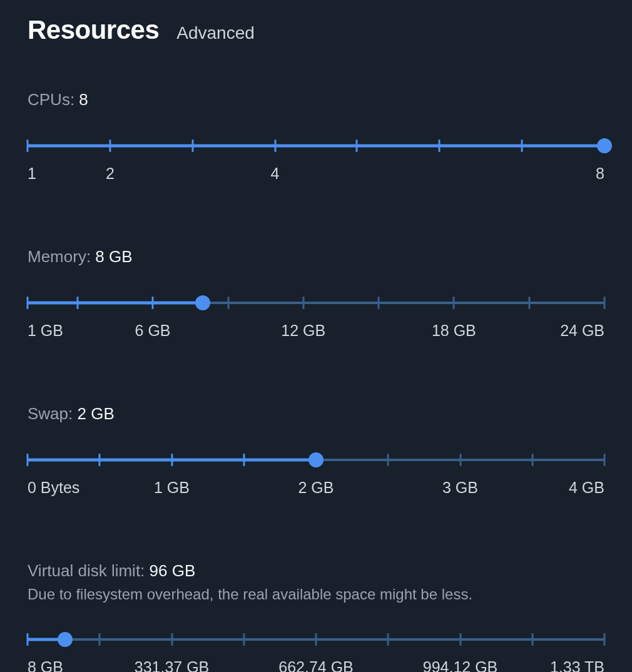 Image resolution: width=632 pixels, height=672 pixels. What do you see at coordinates (316, 665) in the screenshot?
I see `disk-tick-label: 662.74 GB` at bounding box center [316, 665].